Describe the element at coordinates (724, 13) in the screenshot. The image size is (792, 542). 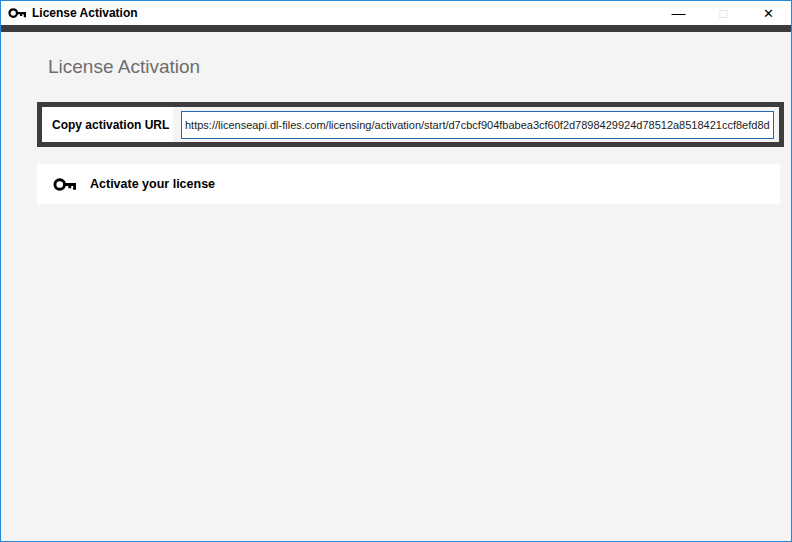
I see `caption-controls: — □ ✕` at that location.